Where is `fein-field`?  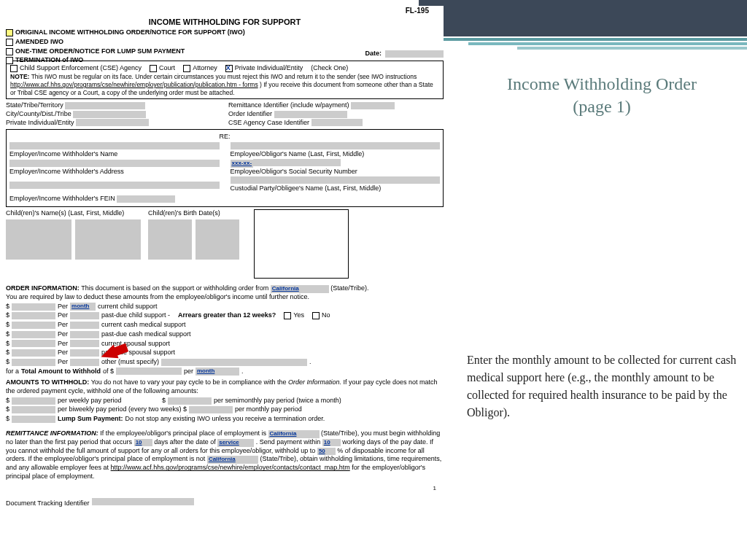
fein-field is located at coordinates (146, 199).